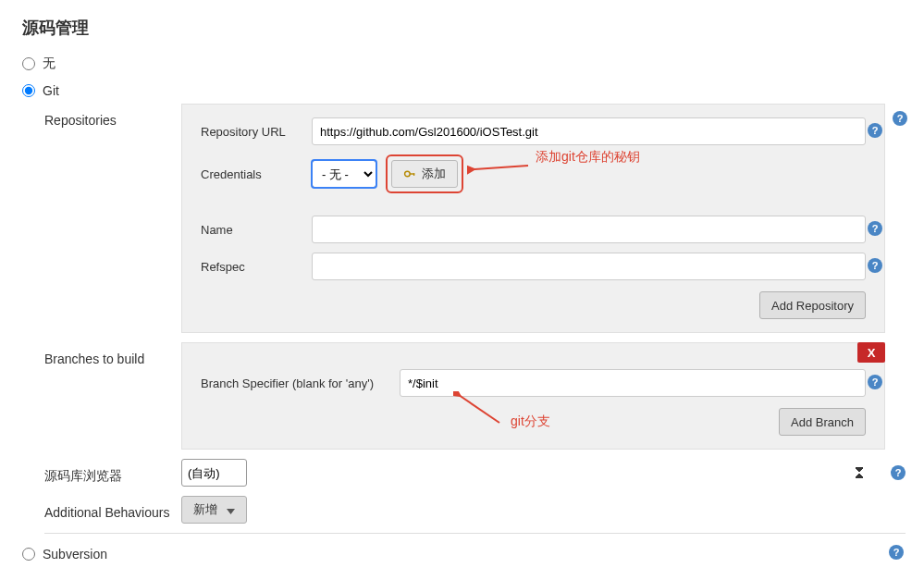  Describe the element at coordinates (256, 229) in the screenshot. I see `name-label: Name` at that location.